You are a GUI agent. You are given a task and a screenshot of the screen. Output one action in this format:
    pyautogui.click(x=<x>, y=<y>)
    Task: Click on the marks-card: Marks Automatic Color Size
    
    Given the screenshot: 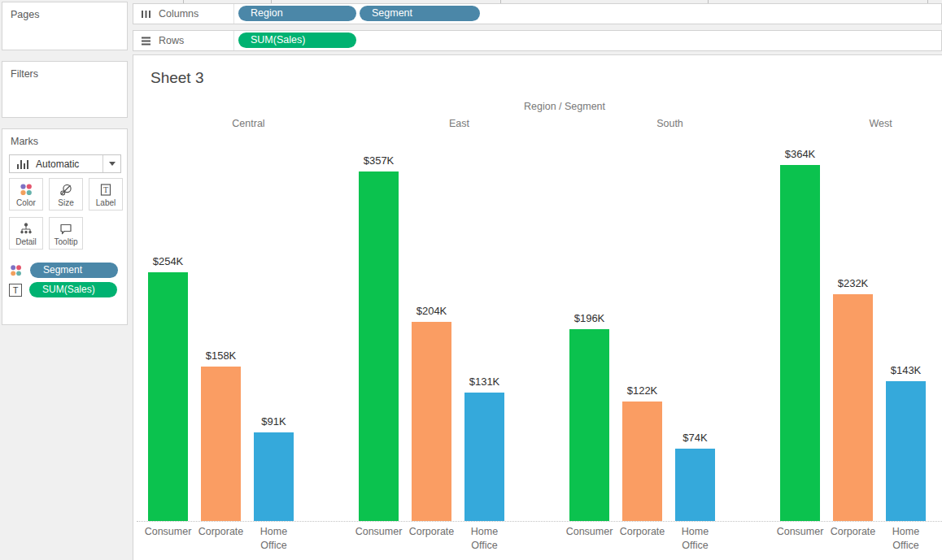 What is the action you would take?
    pyautogui.click(x=65, y=227)
    